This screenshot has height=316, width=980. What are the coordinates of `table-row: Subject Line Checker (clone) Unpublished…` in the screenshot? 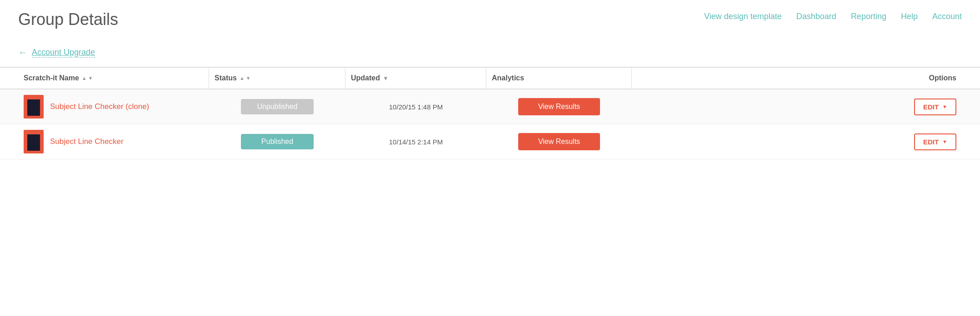 It's located at (490, 107).